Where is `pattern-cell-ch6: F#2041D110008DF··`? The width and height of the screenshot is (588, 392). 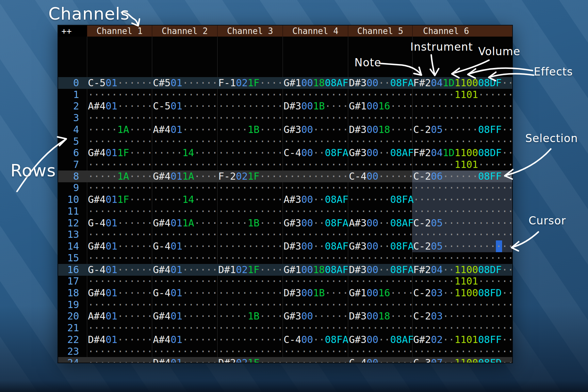
pattern-cell-ch6: F#2041D110008DF·· is located at coordinates (462, 153).